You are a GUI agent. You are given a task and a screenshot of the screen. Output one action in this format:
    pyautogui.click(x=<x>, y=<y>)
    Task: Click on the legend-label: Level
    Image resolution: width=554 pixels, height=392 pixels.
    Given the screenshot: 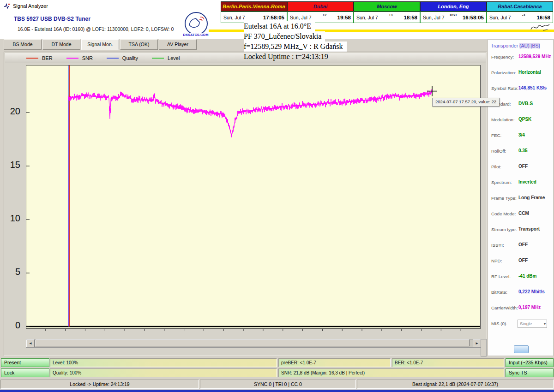 What is the action you would take?
    pyautogui.click(x=174, y=58)
    